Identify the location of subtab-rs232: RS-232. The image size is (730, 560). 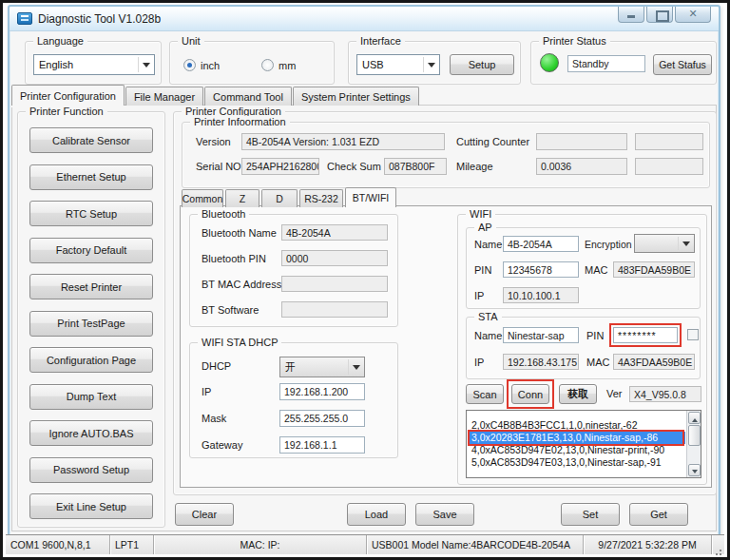
(321, 198).